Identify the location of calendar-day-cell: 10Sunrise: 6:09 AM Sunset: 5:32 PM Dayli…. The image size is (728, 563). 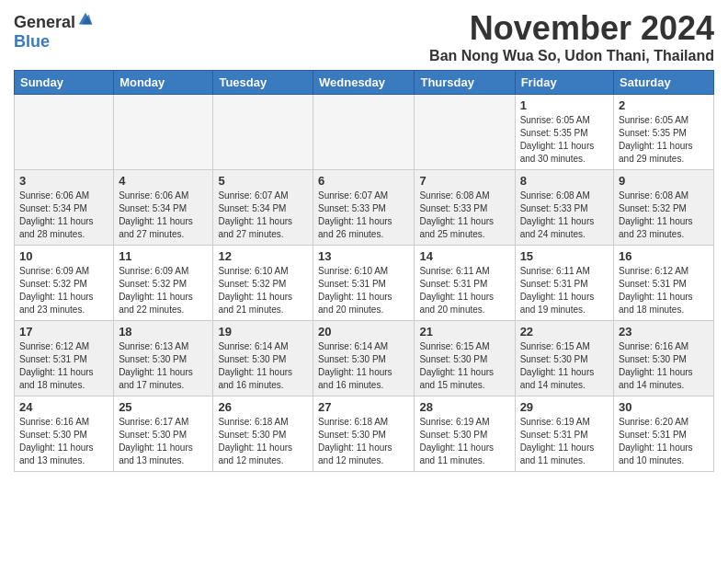
(64, 283).